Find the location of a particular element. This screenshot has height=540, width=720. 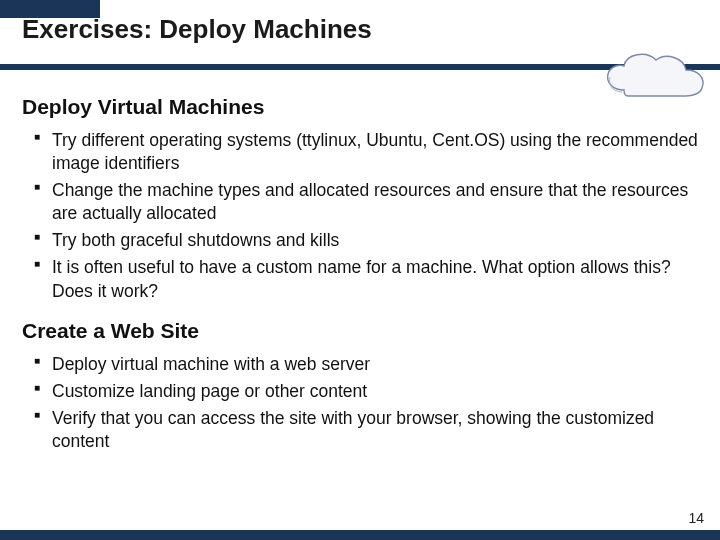

list-item: Change the machine types and allocated r… is located at coordinates (369, 202).